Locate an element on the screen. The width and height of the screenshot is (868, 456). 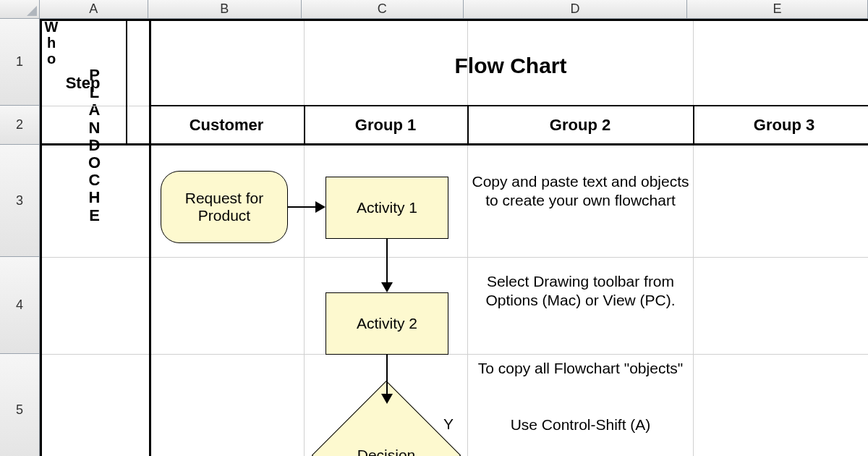
phase-letter: A is located at coordinates (95, 110).